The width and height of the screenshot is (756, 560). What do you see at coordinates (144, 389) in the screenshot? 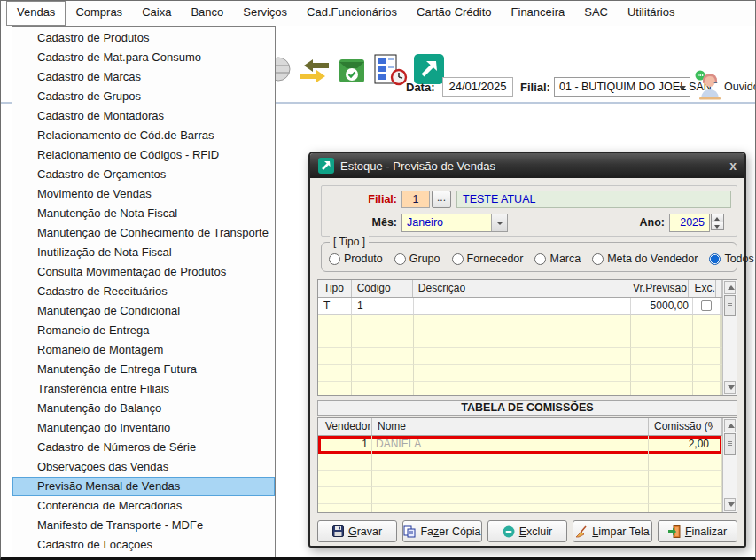
I see `menu-item: Transferência entre Filiais` at bounding box center [144, 389].